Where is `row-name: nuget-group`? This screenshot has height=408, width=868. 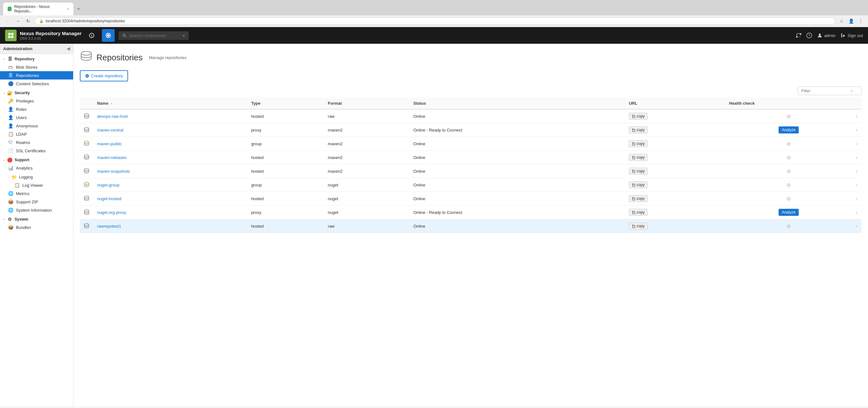
row-name: nuget-group is located at coordinates (170, 185).